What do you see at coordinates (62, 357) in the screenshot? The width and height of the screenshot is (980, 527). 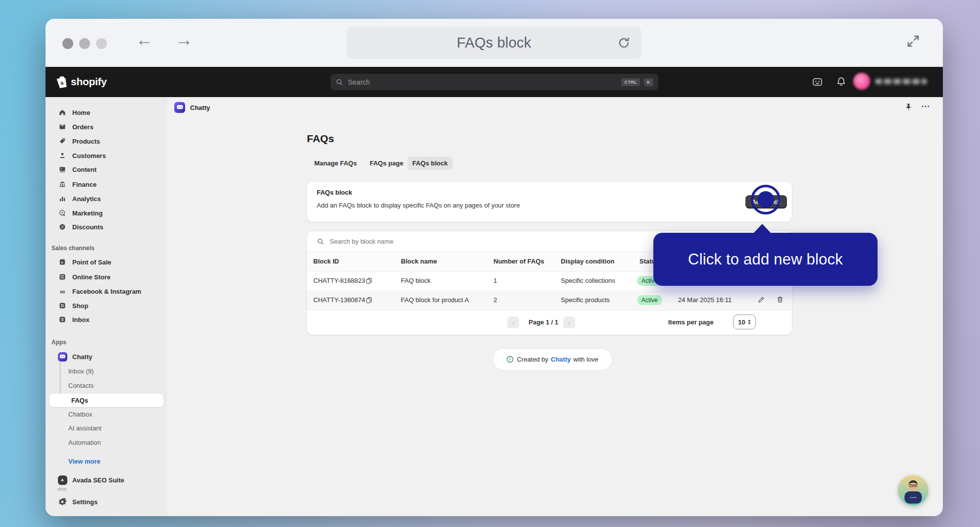 I see `chatty-app-icon` at bounding box center [62, 357].